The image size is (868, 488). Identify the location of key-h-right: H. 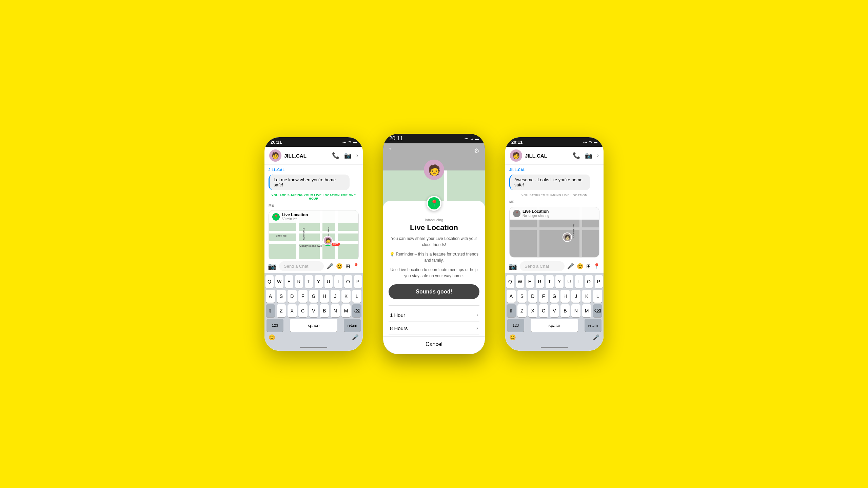
(565, 296).